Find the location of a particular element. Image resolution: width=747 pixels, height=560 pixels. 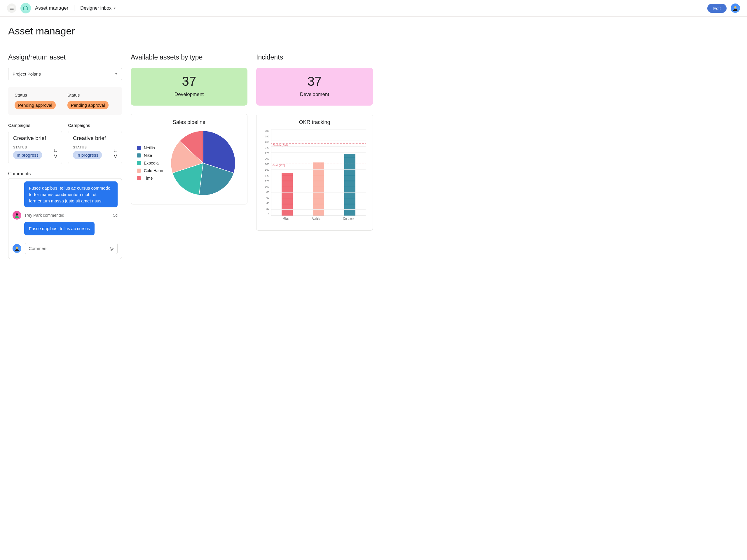

comments-heading: Comments is located at coordinates (65, 174).